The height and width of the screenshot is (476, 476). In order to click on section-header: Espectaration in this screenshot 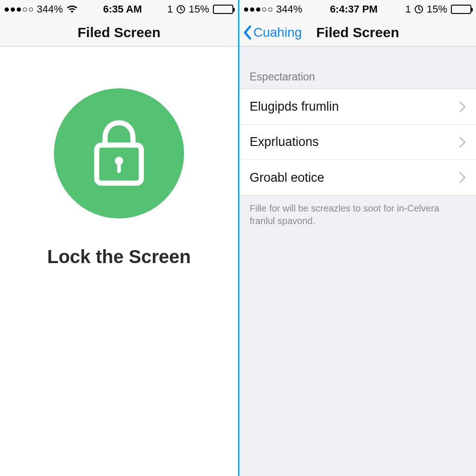, I will do `click(358, 77)`.